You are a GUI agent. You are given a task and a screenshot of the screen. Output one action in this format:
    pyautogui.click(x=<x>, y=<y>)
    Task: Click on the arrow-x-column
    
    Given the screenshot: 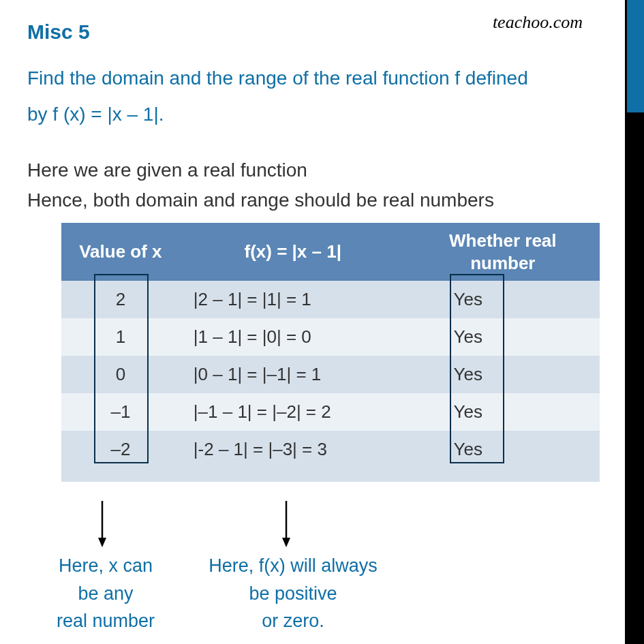 What is the action you would take?
    pyautogui.click(x=102, y=525)
    